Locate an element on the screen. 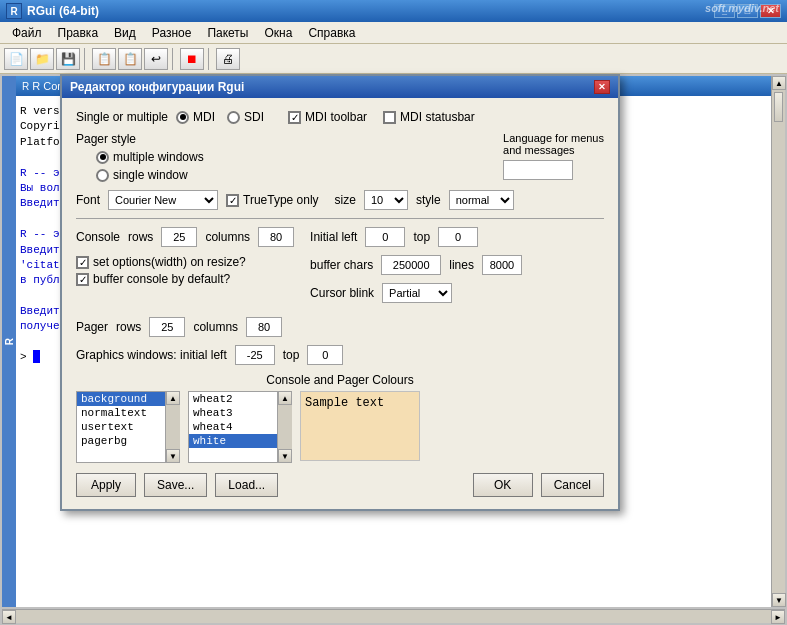 The width and height of the screenshot is (787, 625). dialog-close-button: ✕ is located at coordinates (602, 87).